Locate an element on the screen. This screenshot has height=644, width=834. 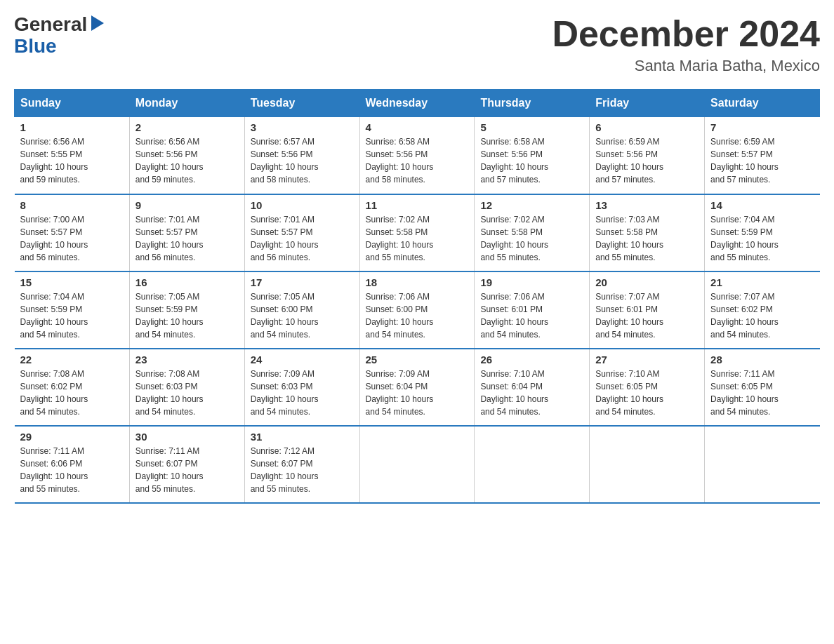
calendar-cell: 3 Sunrise: 6:57 AMSunset: 5:56 PMDayligh… is located at coordinates (302, 156).